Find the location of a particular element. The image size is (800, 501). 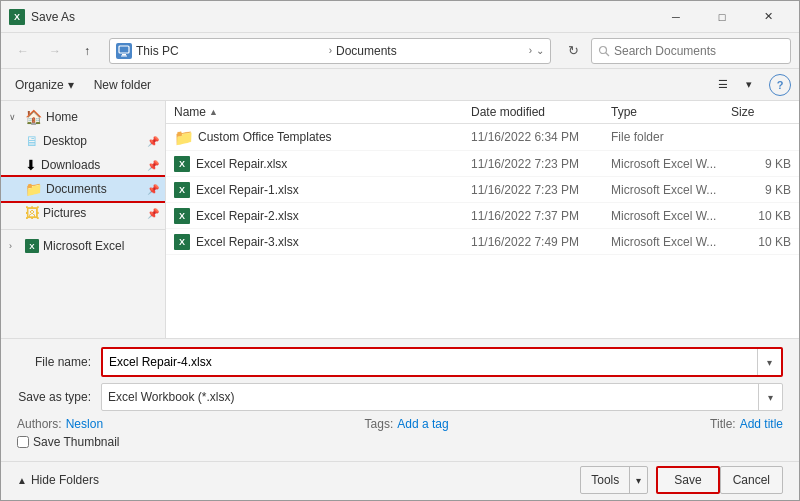

toolbar: Organize ▾ New folder ☰ ▾ ? is located at coordinates (400, 85).